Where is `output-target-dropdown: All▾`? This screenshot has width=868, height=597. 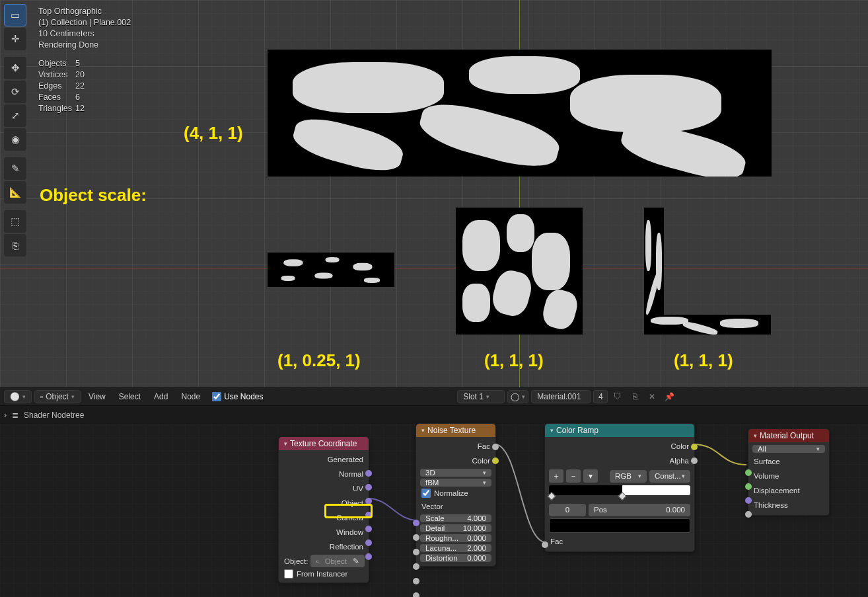
output-target-dropdown: All▾ is located at coordinates (789, 449).